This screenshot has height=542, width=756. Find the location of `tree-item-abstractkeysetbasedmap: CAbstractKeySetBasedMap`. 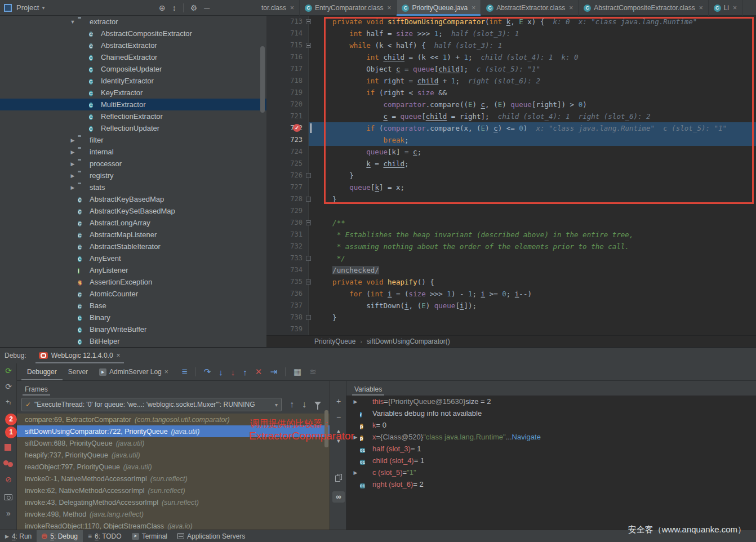

tree-item-abstractkeysetbasedmap: CAbstractKeySetBasedMap is located at coordinates (133, 211).